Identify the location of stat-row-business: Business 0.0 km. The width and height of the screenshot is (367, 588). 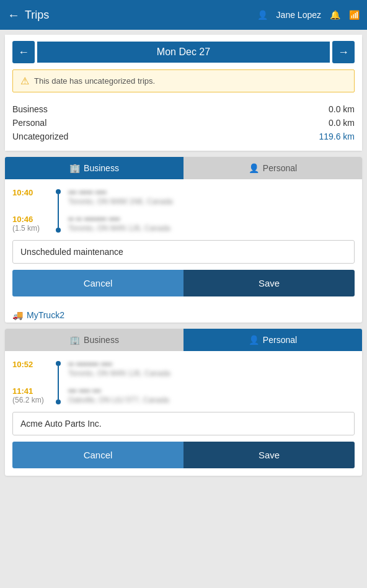
(184, 109).